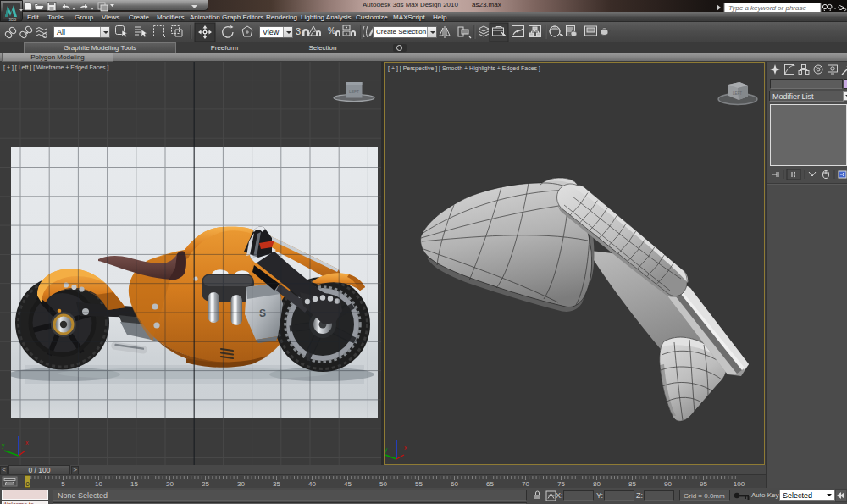 This screenshot has width=847, height=504. What do you see at coordinates (767, 8) in the screenshot?
I see `svg-text: Type a keyword or phrase` at bounding box center [767, 8].